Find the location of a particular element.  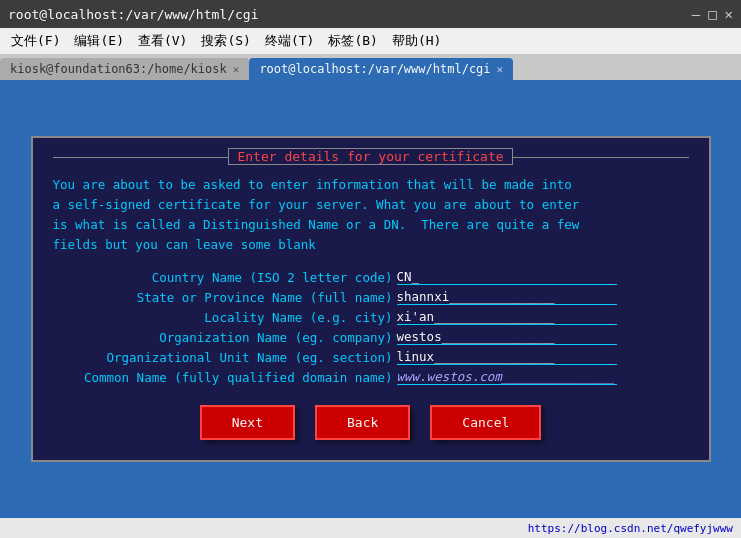

tab-kiosk-close: ✕ is located at coordinates (236, 70).